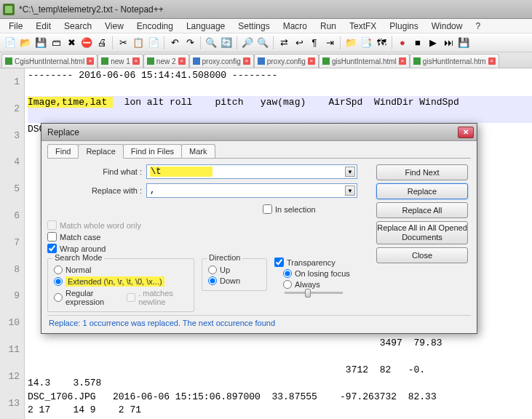 The width and height of the screenshot is (532, 419). Describe the element at coordinates (205, 26) in the screenshot. I see `menu-language: Language` at that location.